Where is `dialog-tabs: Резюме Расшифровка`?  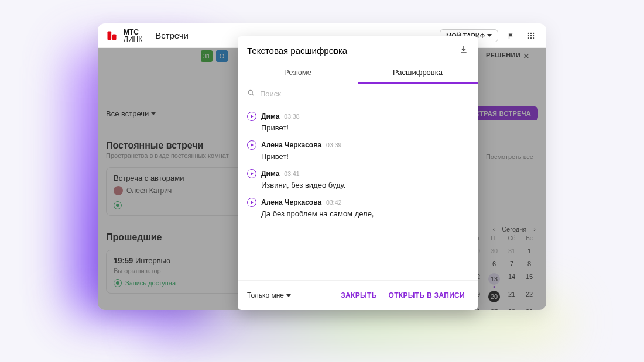 dialog-tabs: Резюме Расшифровка is located at coordinates (358, 73).